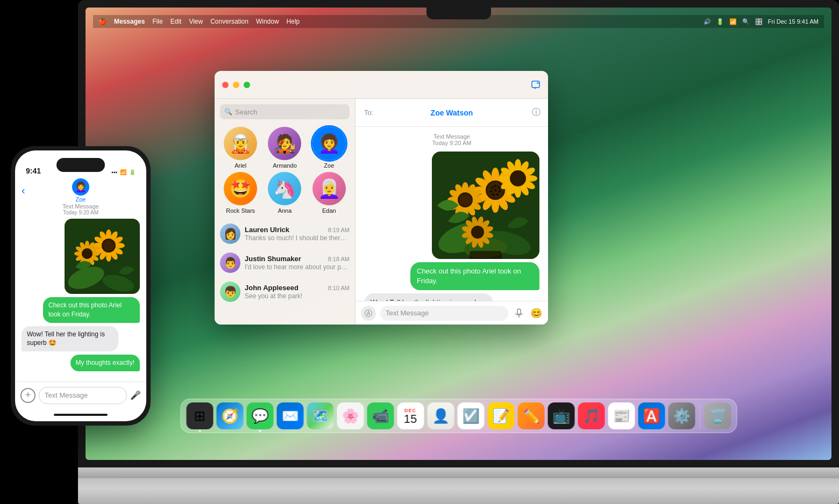  What do you see at coordinates (83, 395) in the screenshot?
I see `iphone-message-input: Text Message` at bounding box center [83, 395].